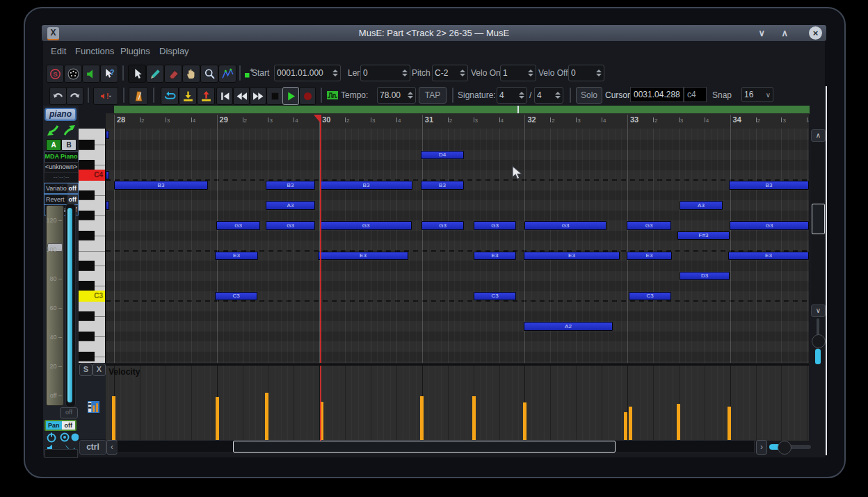 This screenshot has height=497, width=868. Describe the element at coordinates (701, 206) in the screenshot. I see `midi-note: A3` at that location.